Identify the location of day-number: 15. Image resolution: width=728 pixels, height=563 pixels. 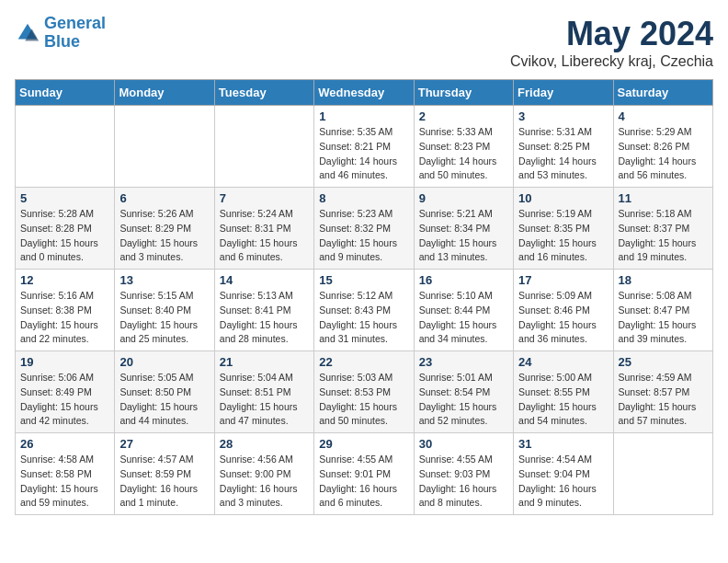
(364, 280).